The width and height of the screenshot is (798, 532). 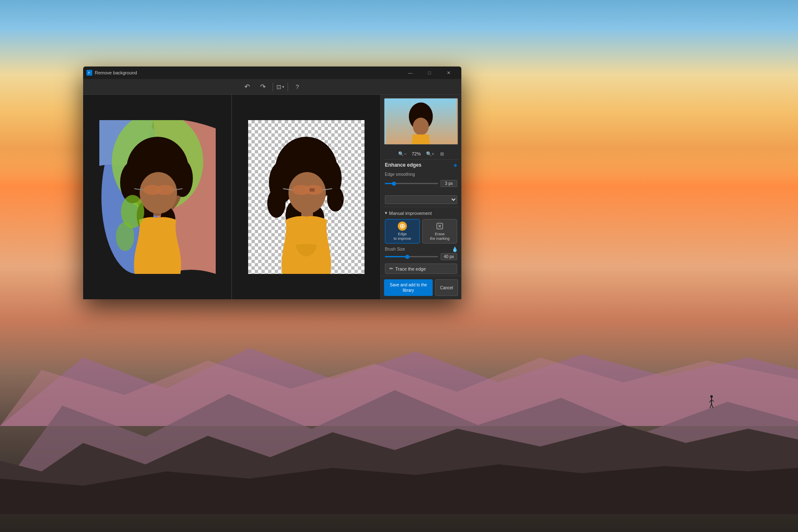 I want to click on edge-smoothing-thumb, so click(x=394, y=184).